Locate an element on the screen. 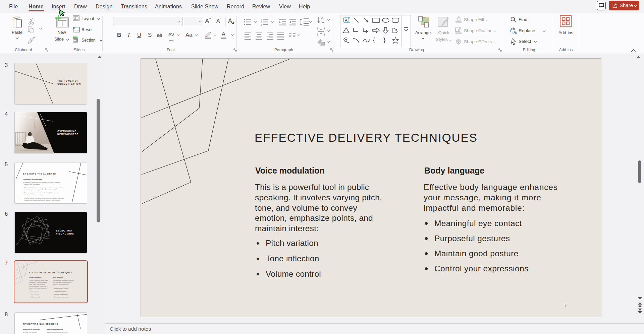 The image size is (644, 334). svg-text: 2 is located at coordinates (261, 22).